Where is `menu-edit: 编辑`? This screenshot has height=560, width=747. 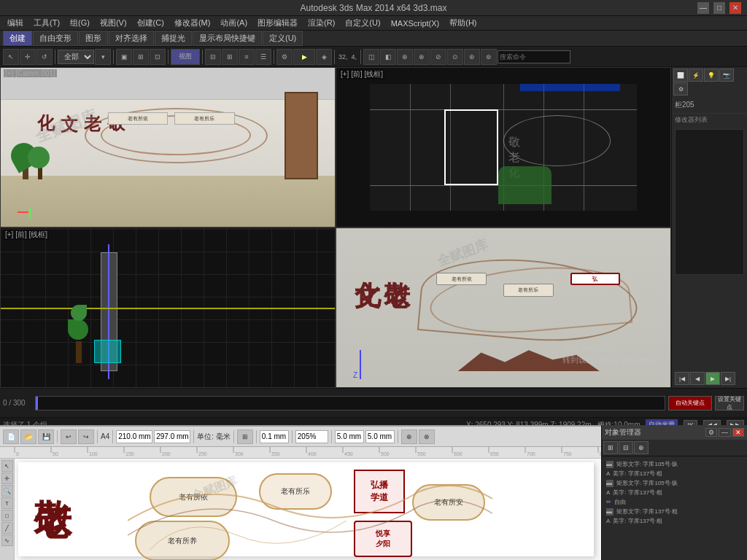
menu-edit: 编辑 is located at coordinates (15, 23).